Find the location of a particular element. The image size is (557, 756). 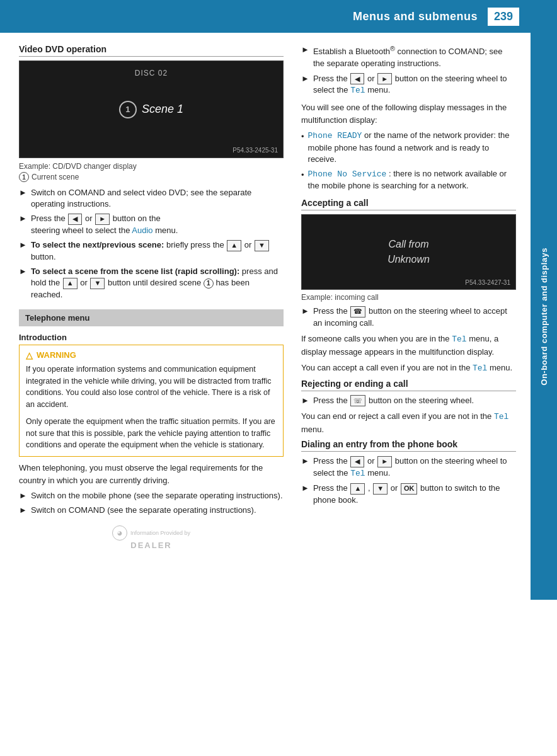

accept-bullet: ► Press the ☎ button on the steering whe… is located at coordinates (408, 318).